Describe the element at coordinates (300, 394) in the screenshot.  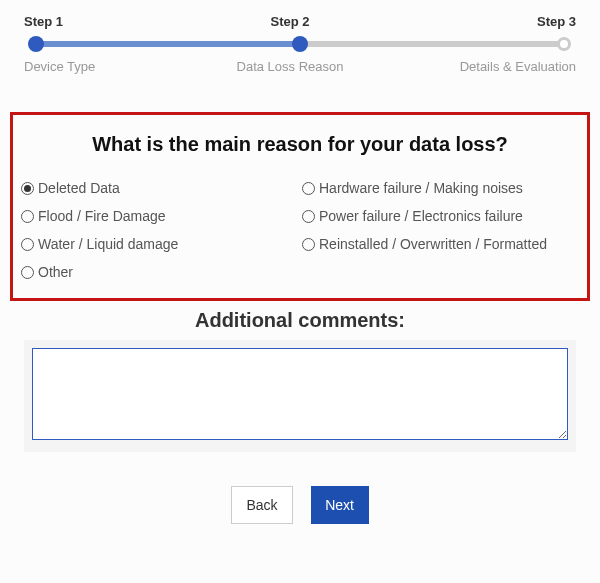
I see `comments-textarea` at that location.